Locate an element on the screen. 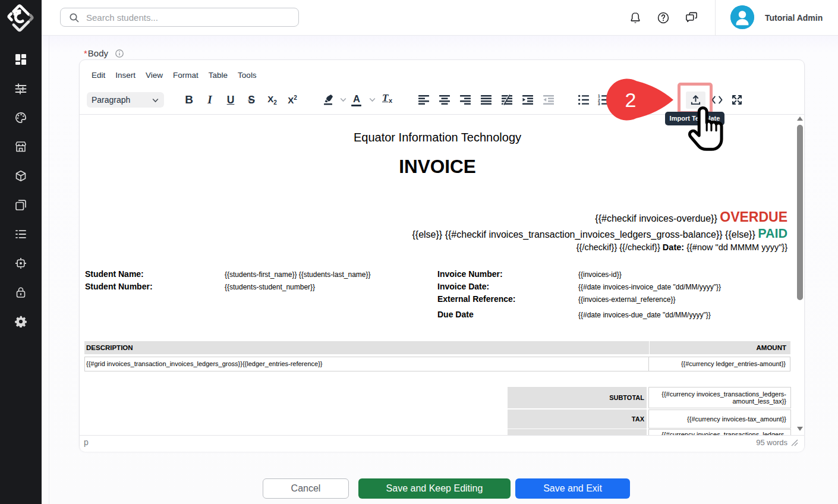 The image size is (838, 504). svg-text: 3 is located at coordinates (599, 103).